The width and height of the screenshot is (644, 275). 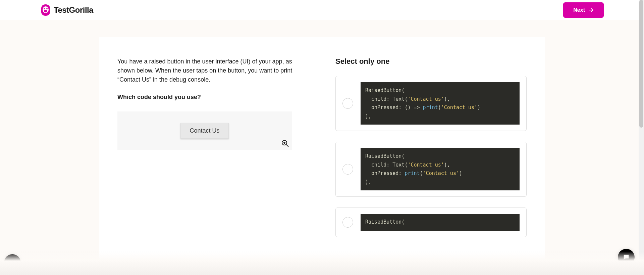 What do you see at coordinates (12, 263) in the screenshot?
I see `cookie-widget-label: co` at bounding box center [12, 263].